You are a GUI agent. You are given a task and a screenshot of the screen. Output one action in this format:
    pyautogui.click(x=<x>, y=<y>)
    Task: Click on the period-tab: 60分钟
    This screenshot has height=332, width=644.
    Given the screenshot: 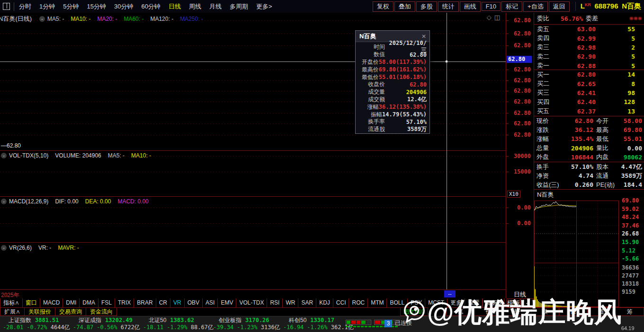 What is the action you would take?
    pyautogui.click(x=151, y=7)
    